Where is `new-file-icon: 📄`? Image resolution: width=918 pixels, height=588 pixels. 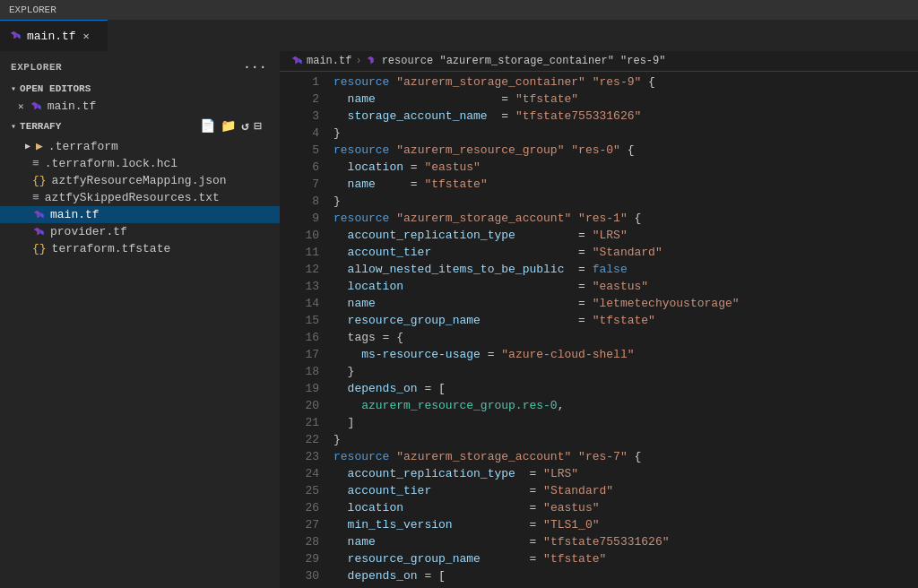
new-file-icon: 📄 is located at coordinates (208, 125).